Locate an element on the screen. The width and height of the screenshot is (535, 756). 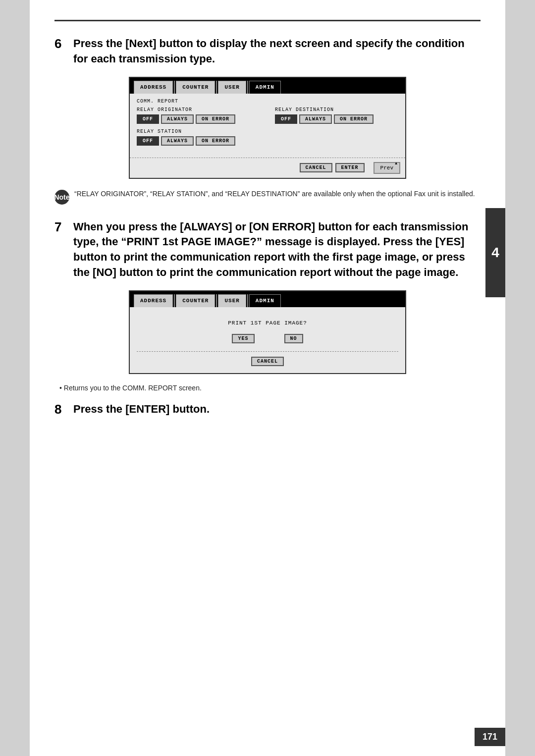
screen1-prev-button: Prev is located at coordinates (387, 168).